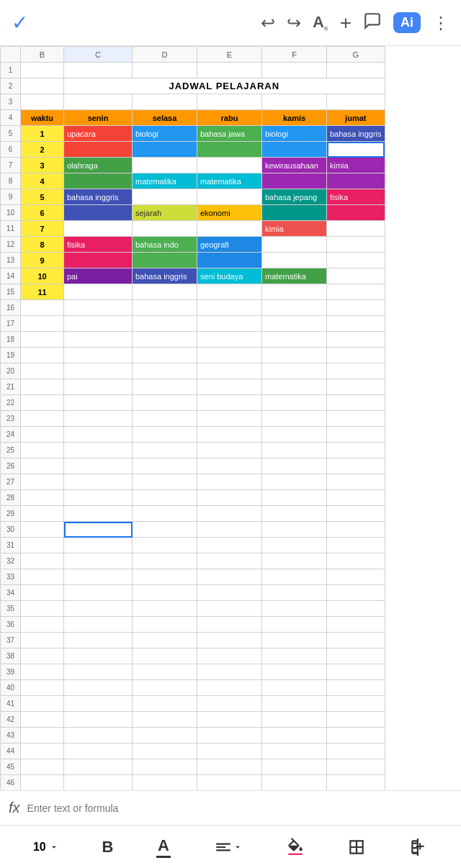 This screenshot has width=461, height=868. I want to click on cell-F13, so click(295, 261).